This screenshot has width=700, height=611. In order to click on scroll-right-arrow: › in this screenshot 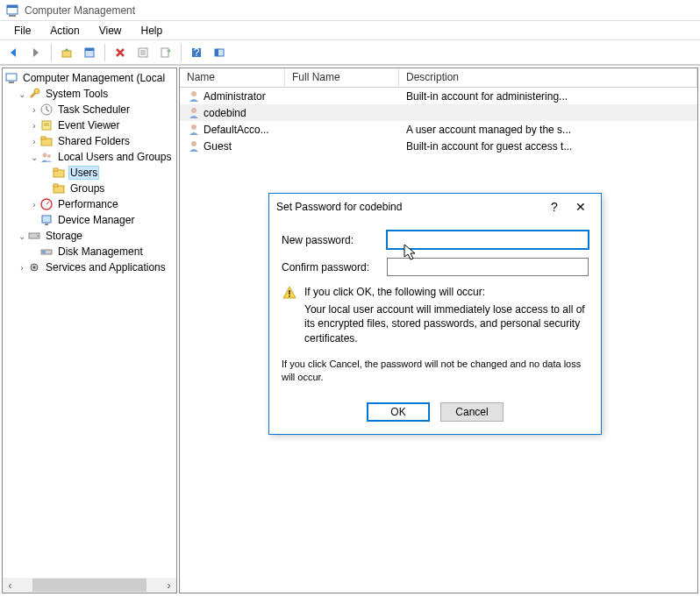, I will do `click(168, 586)`.